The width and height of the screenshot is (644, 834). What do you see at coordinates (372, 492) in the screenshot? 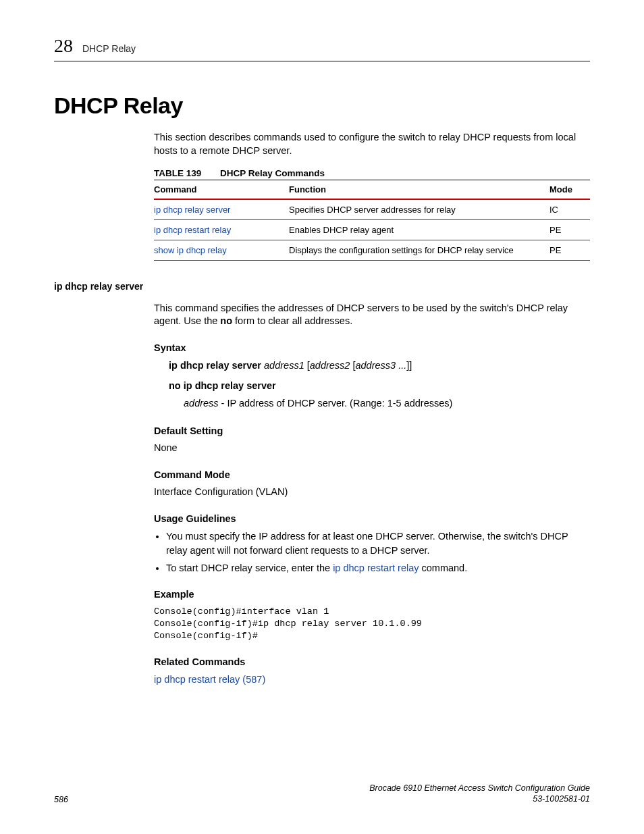
I see `mode-value: Interface Configuration (VLAN)` at bounding box center [372, 492].